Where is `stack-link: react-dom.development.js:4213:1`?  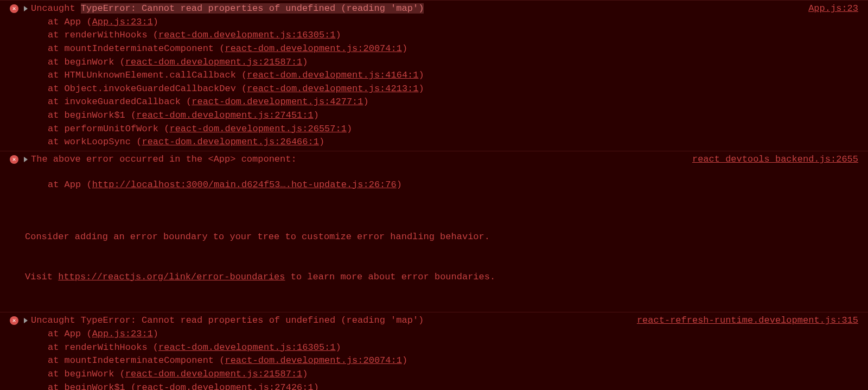
stack-link: react-dom.development.js:4213:1 is located at coordinates (333, 89).